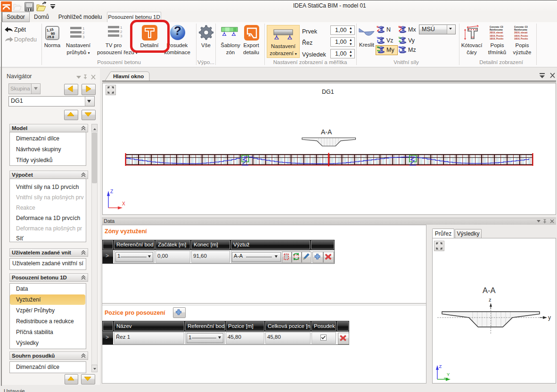 The image size is (557, 392). What do you see at coordinates (401, 27) in the screenshot?
I see `svg-text: Mx` at bounding box center [401, 27].